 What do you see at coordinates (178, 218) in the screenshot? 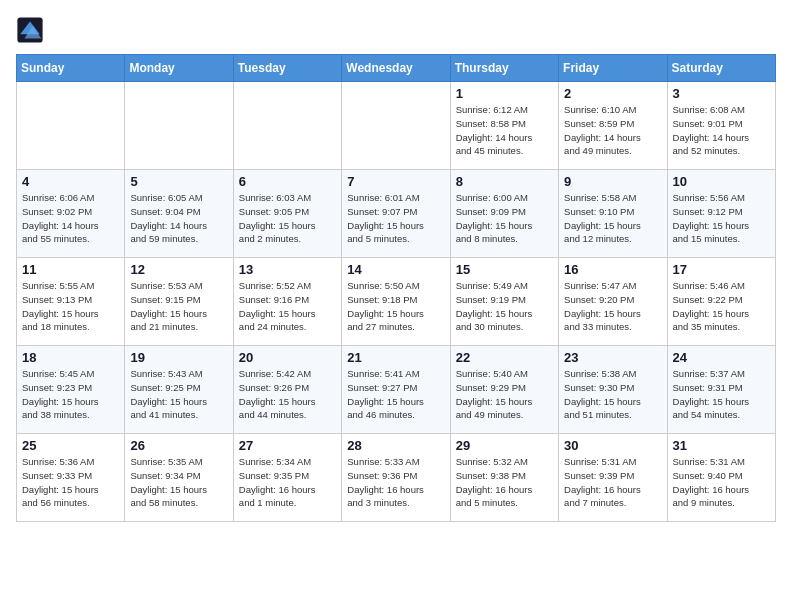
I see `day-info: Sunrise: 6:05 AM Sunset: 9:04 PM Dayligh…` at bounding box center [178, 218].